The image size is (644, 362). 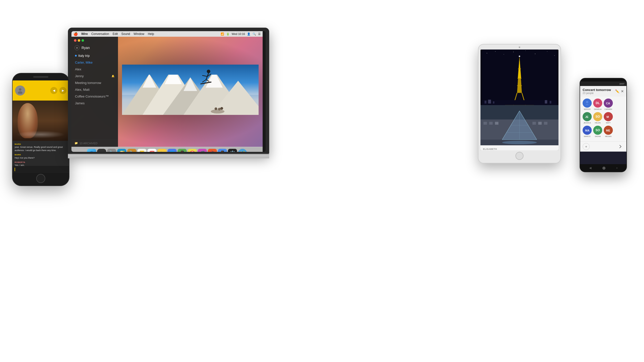 I want to click on dock-contacts: 📒, so click(x=142, y=150).